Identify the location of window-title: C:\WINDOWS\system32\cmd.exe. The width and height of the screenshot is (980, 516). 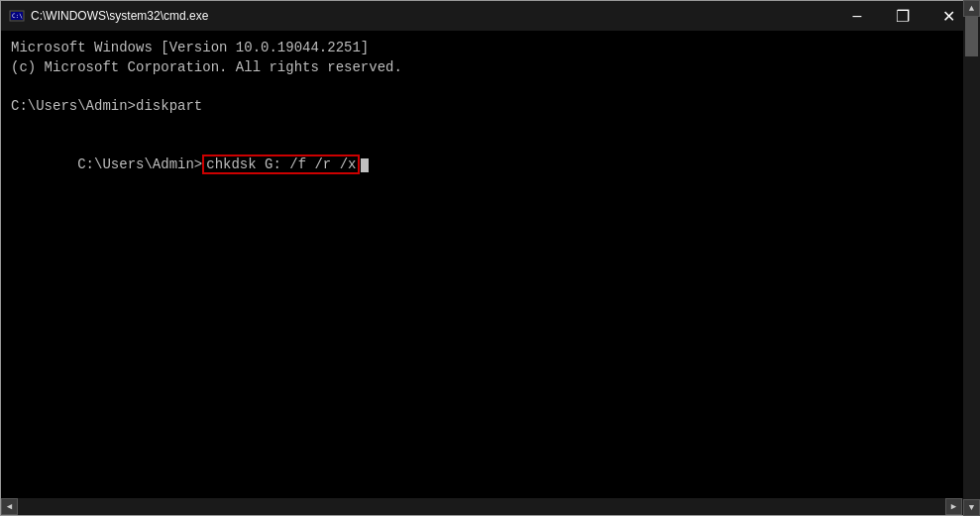
(432, 16).